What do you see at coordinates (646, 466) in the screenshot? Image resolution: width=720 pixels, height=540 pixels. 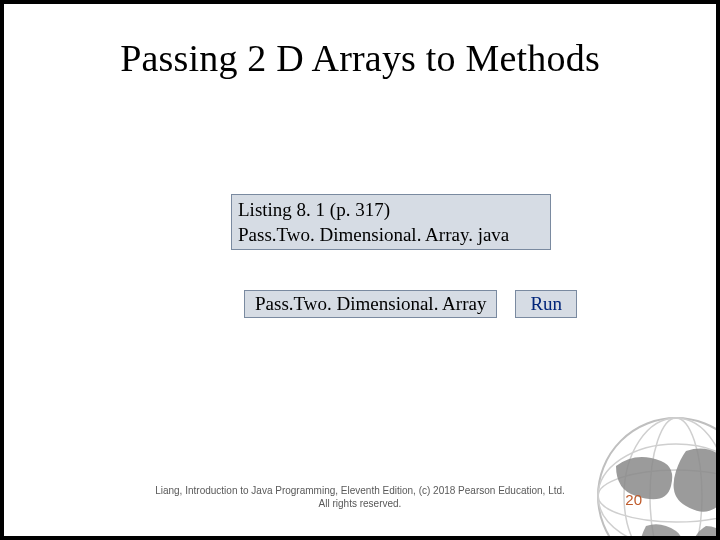 I see `globe-graphic` at bounding box center [646, 466].